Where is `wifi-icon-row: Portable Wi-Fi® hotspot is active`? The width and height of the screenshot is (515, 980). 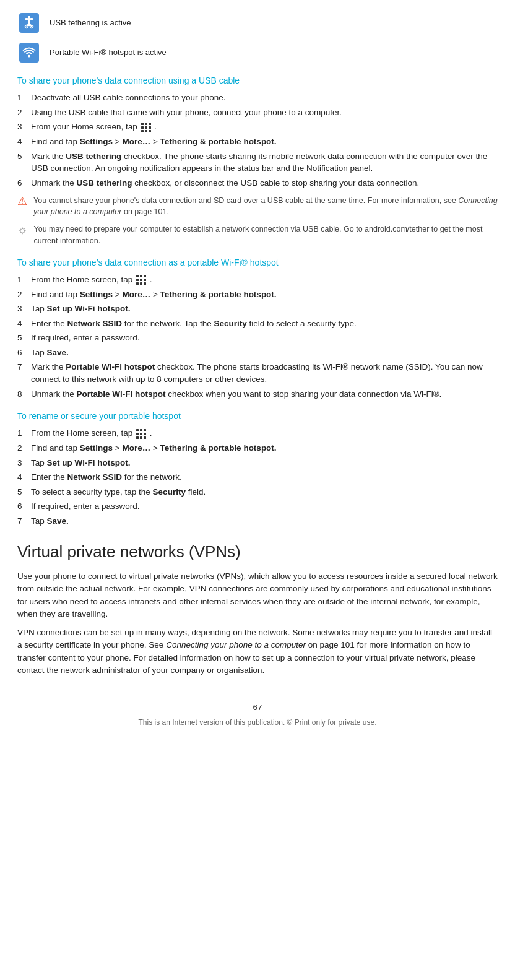 wifi-icon-row: Portable Wi-Fi® hotspot is active is located at coordinates (258, 53).